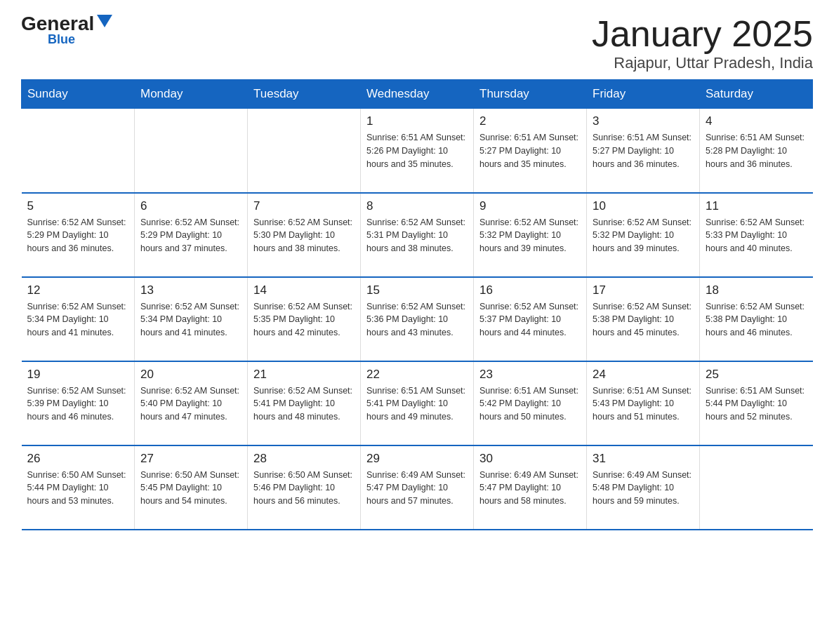 This screenshot has width=834, height=644. I want to click on day-number: 28, so click(304, 459).